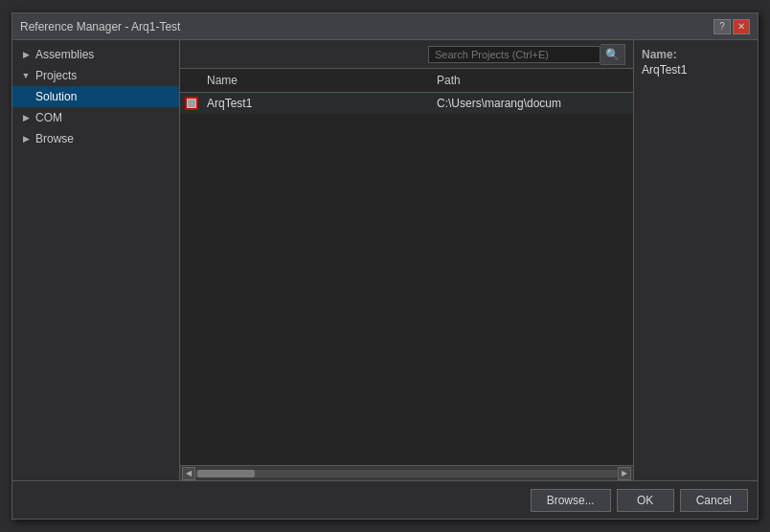 Image resolution: width=770 pixels, height=532 pixels. I want to click on close-button: ✕, so click(741, 27).